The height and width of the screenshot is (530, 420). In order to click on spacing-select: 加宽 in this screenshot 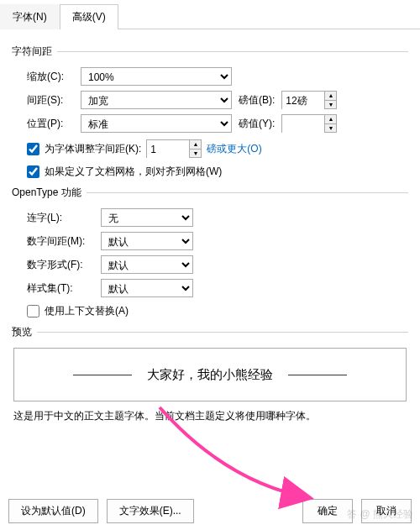, I will do `click(156, 100)`.